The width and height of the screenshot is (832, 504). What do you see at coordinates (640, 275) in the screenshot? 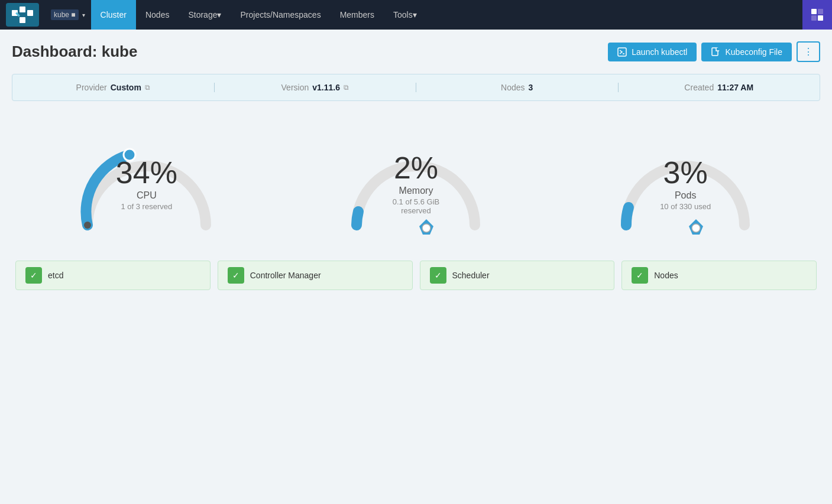
I see `nodes-check-icon: ✓` at bounding box center [640, 275].